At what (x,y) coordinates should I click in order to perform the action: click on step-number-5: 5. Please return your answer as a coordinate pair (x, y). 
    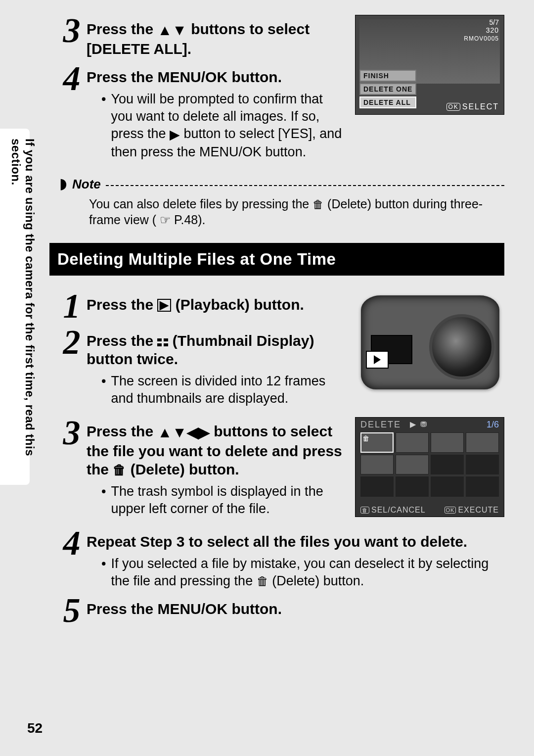
    Looking at the image, I should click on (72, 611).